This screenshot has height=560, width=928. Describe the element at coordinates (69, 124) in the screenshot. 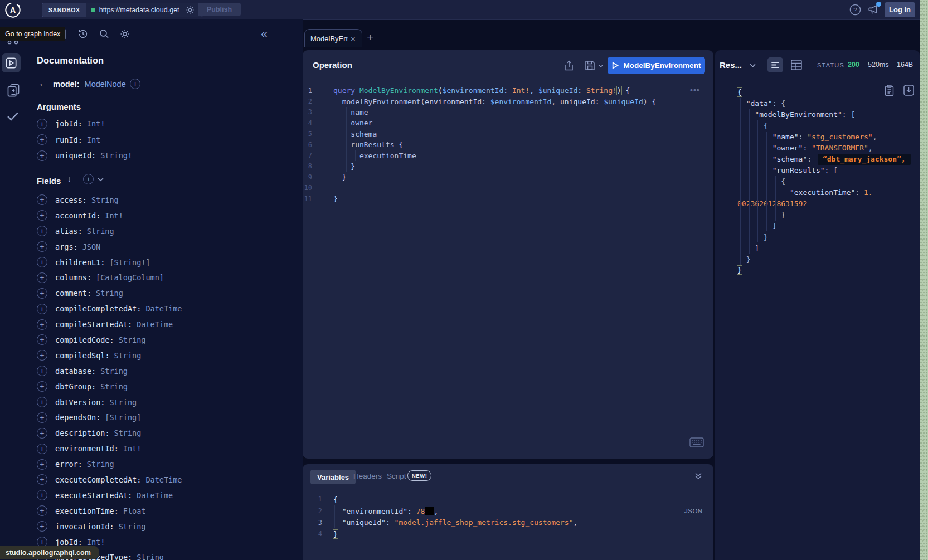

I see `argument-name: jobId` at that location.